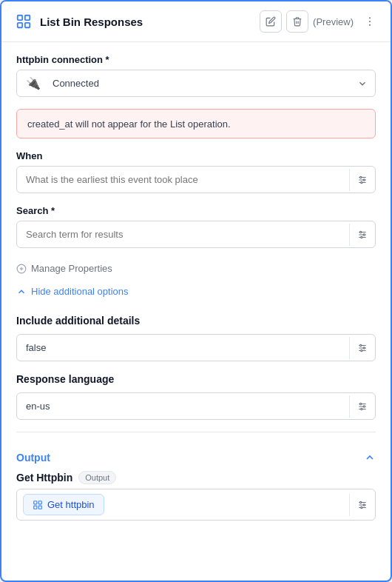  I want to click on header-icon, so click(24, 21).